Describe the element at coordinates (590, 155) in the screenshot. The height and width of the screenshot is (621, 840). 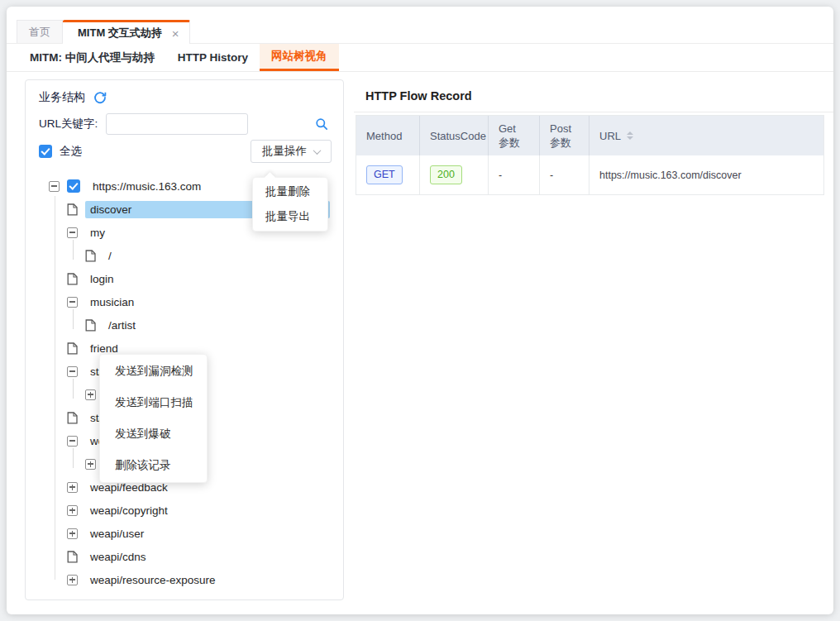
I see `flow-table: MethodStatusCodeGet 参数Post 参数URL GET200-…` at that location.